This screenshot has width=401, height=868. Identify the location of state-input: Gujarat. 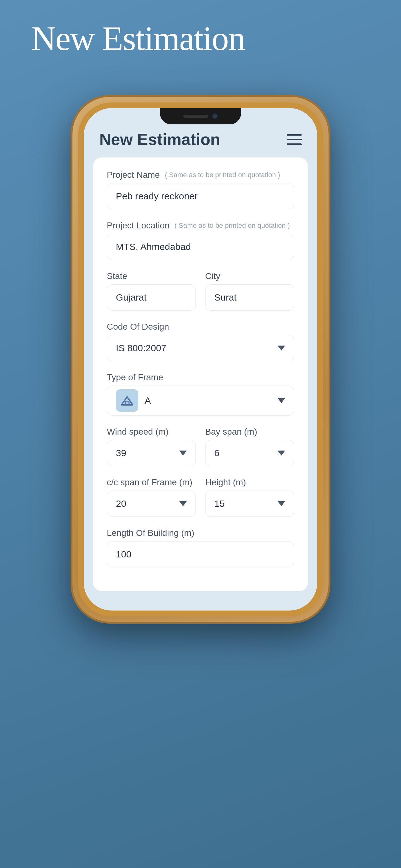
(152, 298).